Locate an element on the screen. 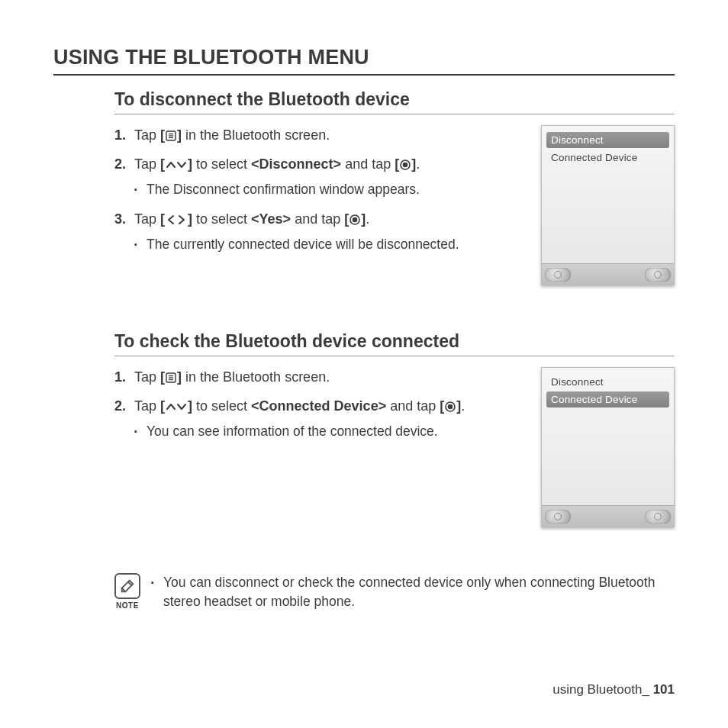  page-footer: using Bluetooth_ 101 is located at coordinates (614, 690).